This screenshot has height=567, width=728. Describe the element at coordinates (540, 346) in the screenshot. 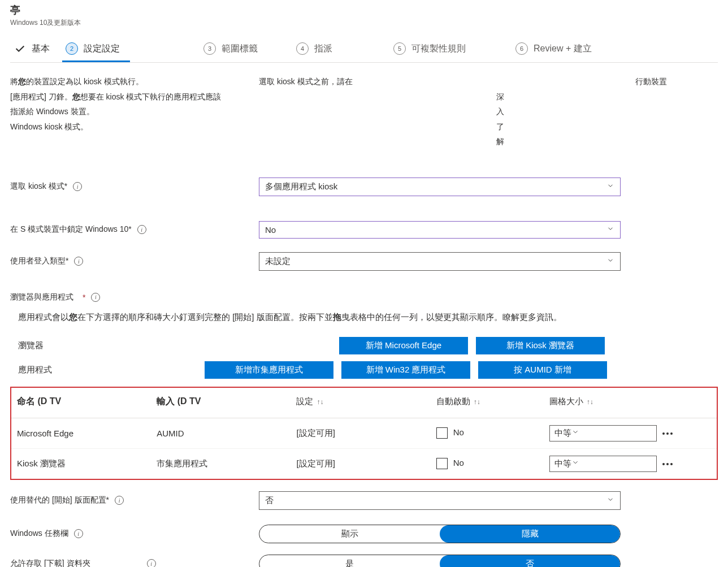

I see `add-kiosk-browser-button: 新增 Kiosk 瀏覽器` at that location.